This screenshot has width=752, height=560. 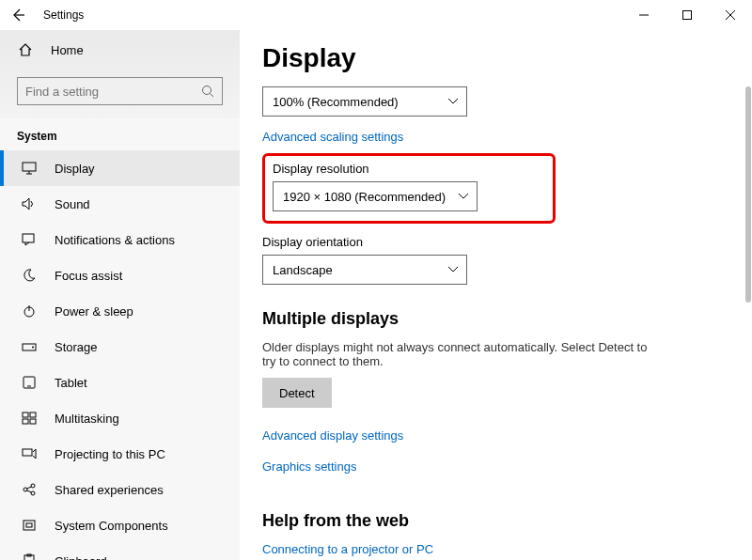 What do you see at coordinates (111, 526) in the screenshot?
I see `sidebar-item-label: System Components` at bounding box center [111, 526].